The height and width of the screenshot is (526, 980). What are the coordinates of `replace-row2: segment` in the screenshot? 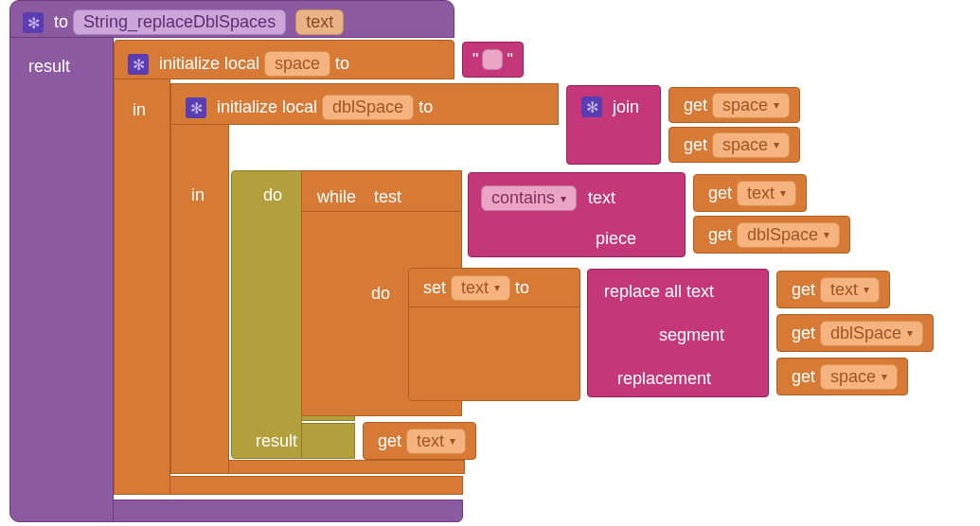 It's located at (691, 335).